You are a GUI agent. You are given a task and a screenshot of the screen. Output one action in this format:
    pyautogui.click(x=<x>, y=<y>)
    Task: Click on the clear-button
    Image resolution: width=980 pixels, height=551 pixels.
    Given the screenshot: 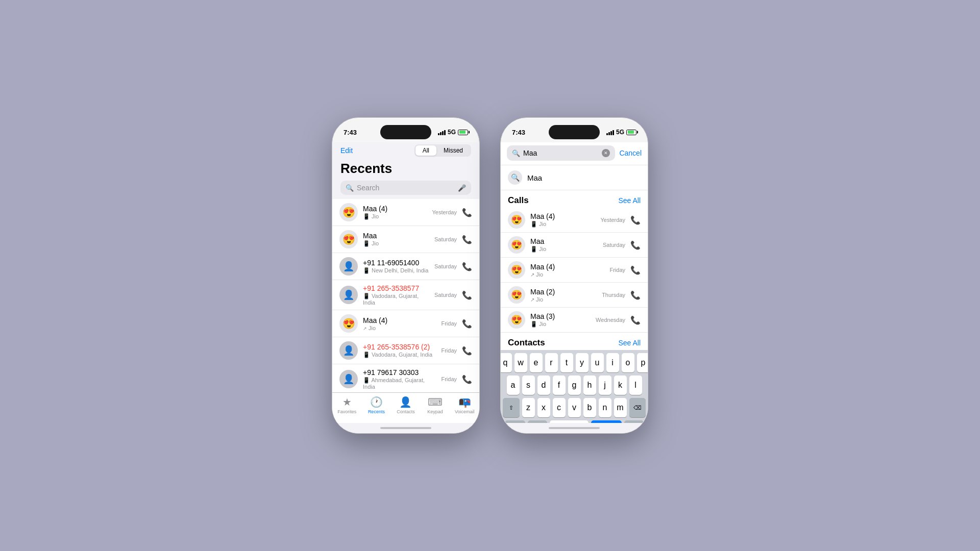 What is the action you would take?
    pyautogui.click(x=606, y=153)
    